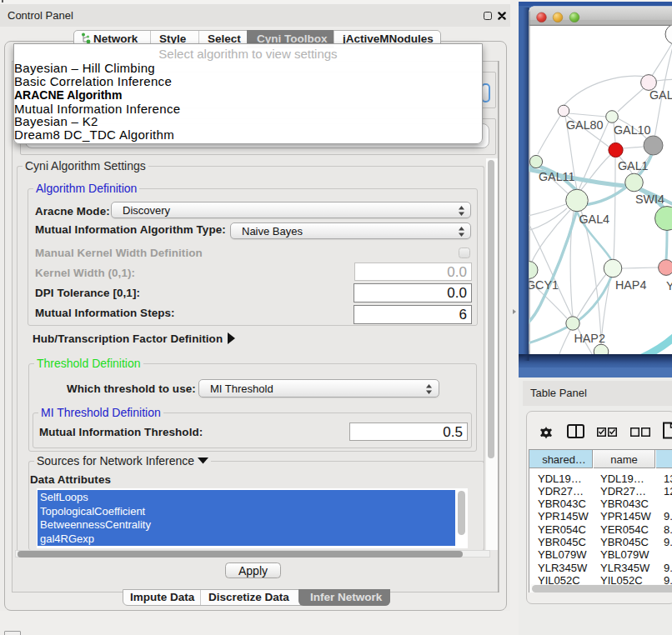 The width and height of the screenshot is (672, 635). What do you see at coordinates (660, 95) in the screenshot?
I see `svg-text: GAL2` at bounding box center [660, 95].